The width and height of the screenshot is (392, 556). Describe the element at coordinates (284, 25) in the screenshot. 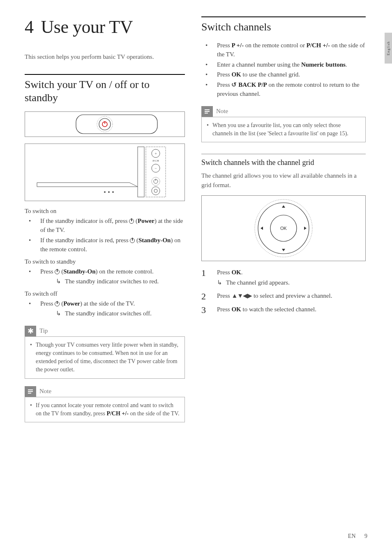

I see `section-channels-heading: Switch channels` at that location.